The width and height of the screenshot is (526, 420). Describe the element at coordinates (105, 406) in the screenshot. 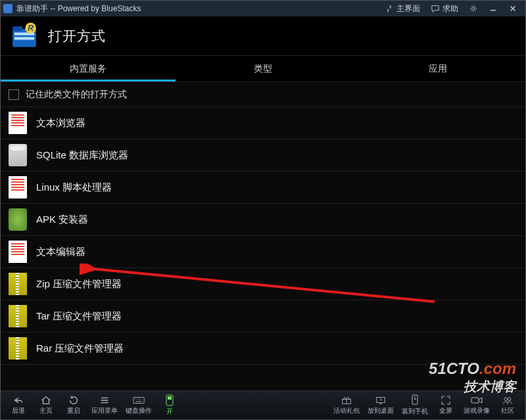

I see `apps-menu-button: 应用菜单` at that location.